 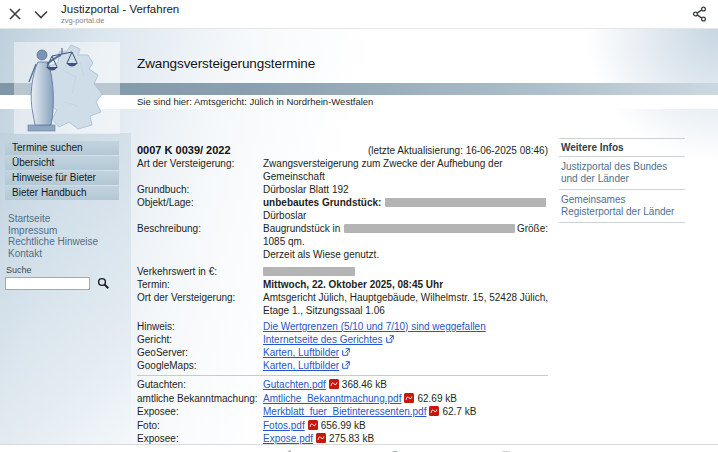 What do you see at coordinates (395, 450) in the screenshot?
I see `home-icon` at bounding box center [395, 450].